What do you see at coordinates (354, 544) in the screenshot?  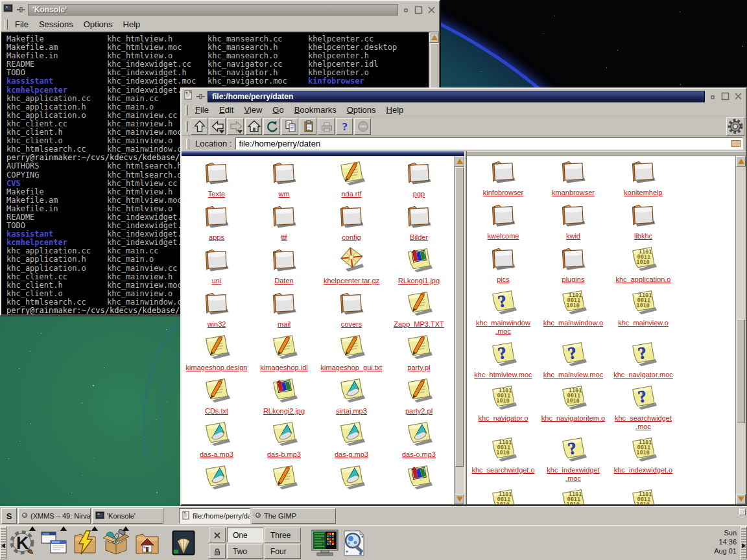 I see `magnifier-launcher` at bounding box center [354, 544].